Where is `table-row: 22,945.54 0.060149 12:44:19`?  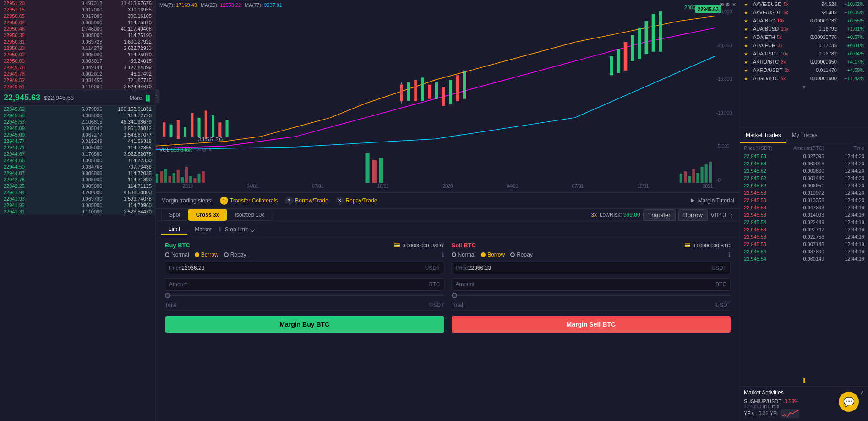 table-row: 22,945.54 0.060149 12:44:19 is located at coordinates (804, 259).